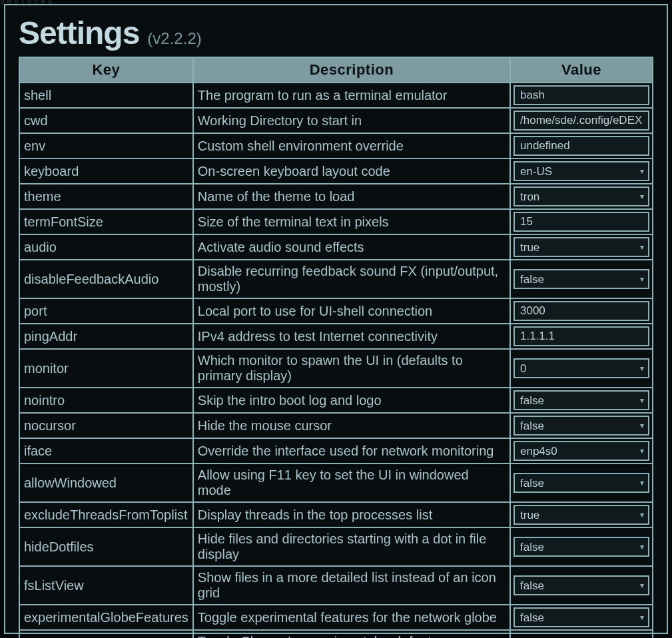 Image resolution: width=672 pixels, height=638 pixels. What do you see at coordinates (352, 121) in the screenshot?
I see `setting-description: Working Directory to start in` at bounding box center [352, 121].